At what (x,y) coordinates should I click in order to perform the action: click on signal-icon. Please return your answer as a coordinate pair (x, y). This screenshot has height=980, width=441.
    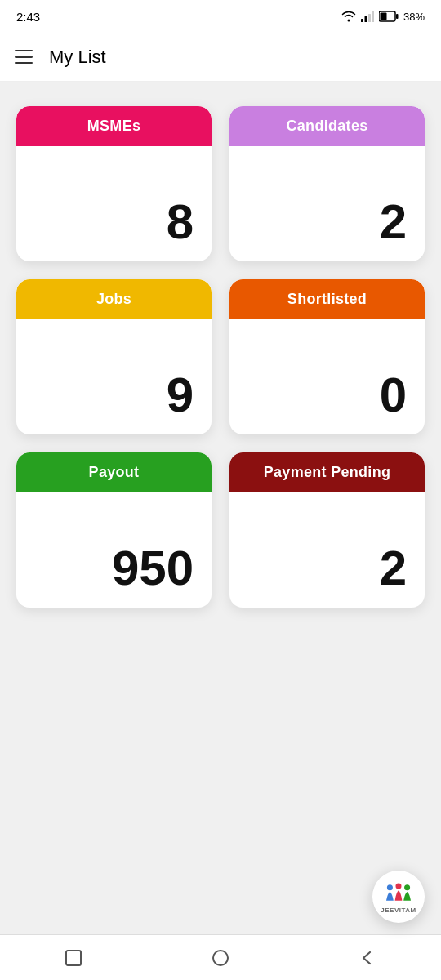
    Looking at the image, I should click on (368, 16).